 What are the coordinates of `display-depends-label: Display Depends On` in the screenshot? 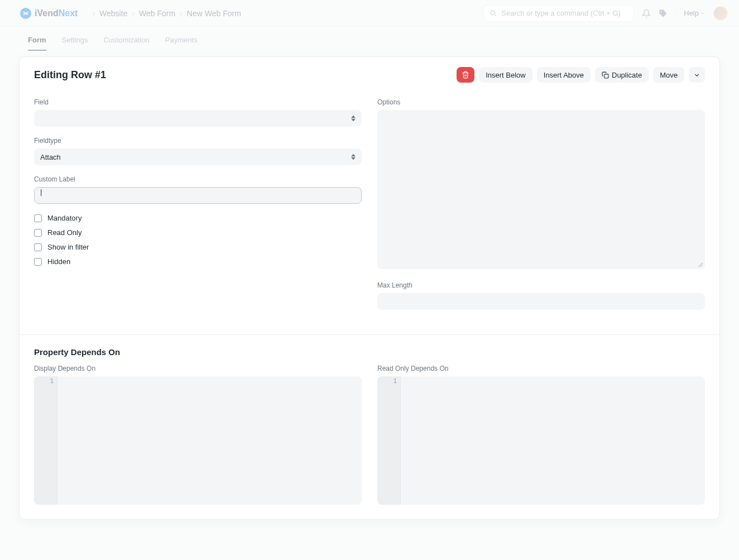 It's located at (198, 368).